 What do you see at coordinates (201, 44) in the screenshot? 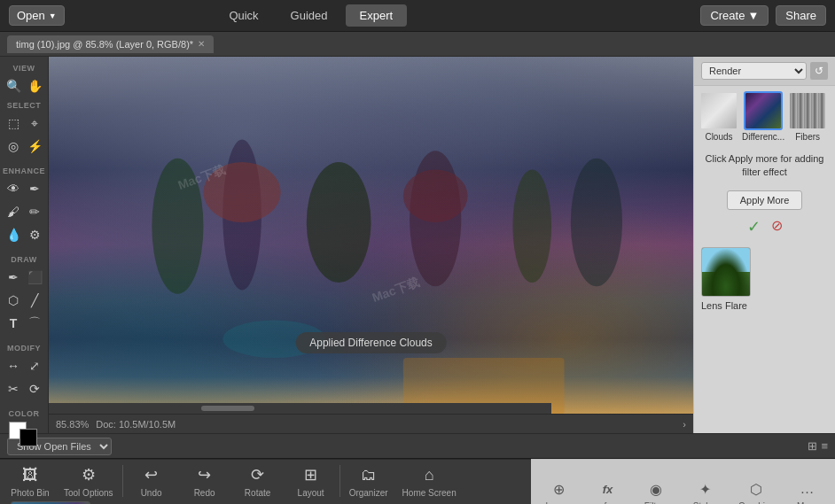
I see `close-doc-icon: ✕` at bounding box center [201, 44].